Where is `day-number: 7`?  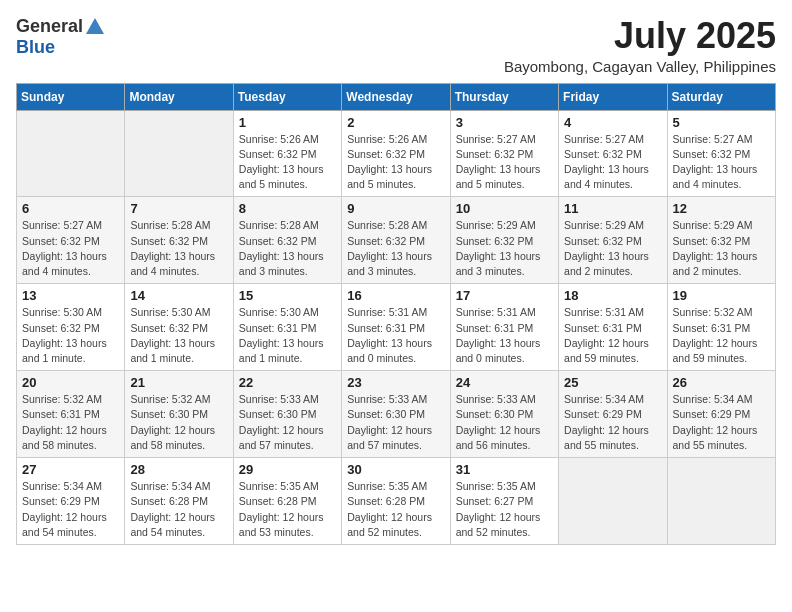 day-number: 7 is located at coordinates (178, 208).